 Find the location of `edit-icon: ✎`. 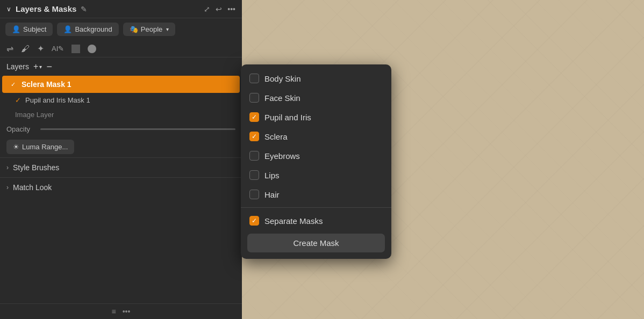

edit-icon: ✎ is located at coordinates (84, 9).